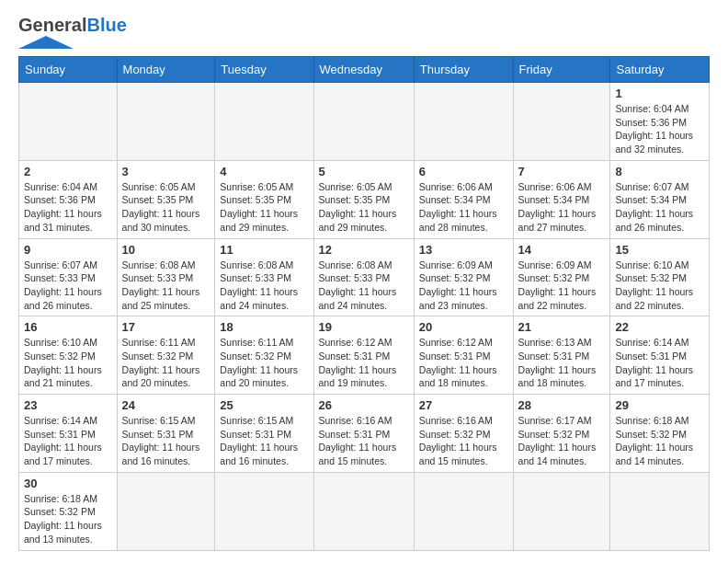 The image size is (728, 563). I want to click on logo-icon, so click(46, 42).